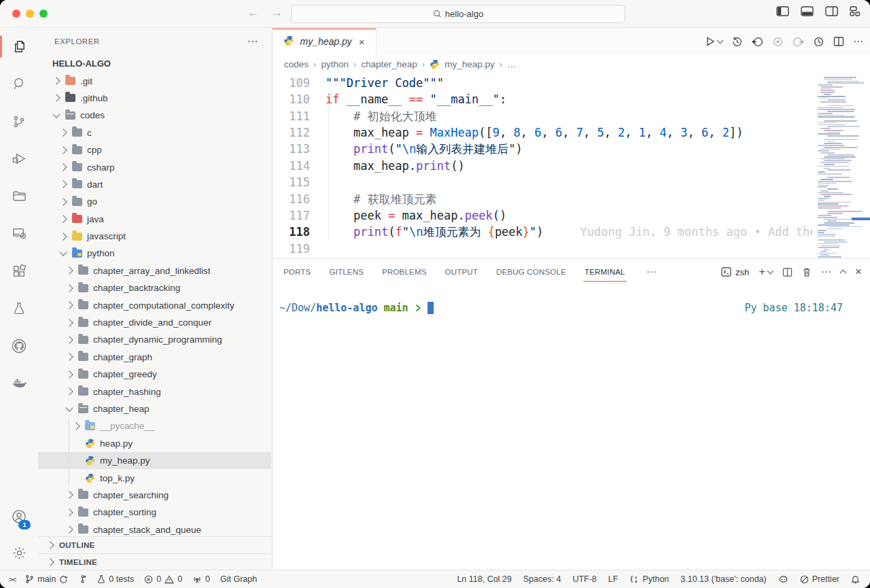 The image size is (870, 588). Describe the element at coordinates (155, 374) in the screenshot. I see `tree-item-chapter-greedy: chapter_greedy` at that location.